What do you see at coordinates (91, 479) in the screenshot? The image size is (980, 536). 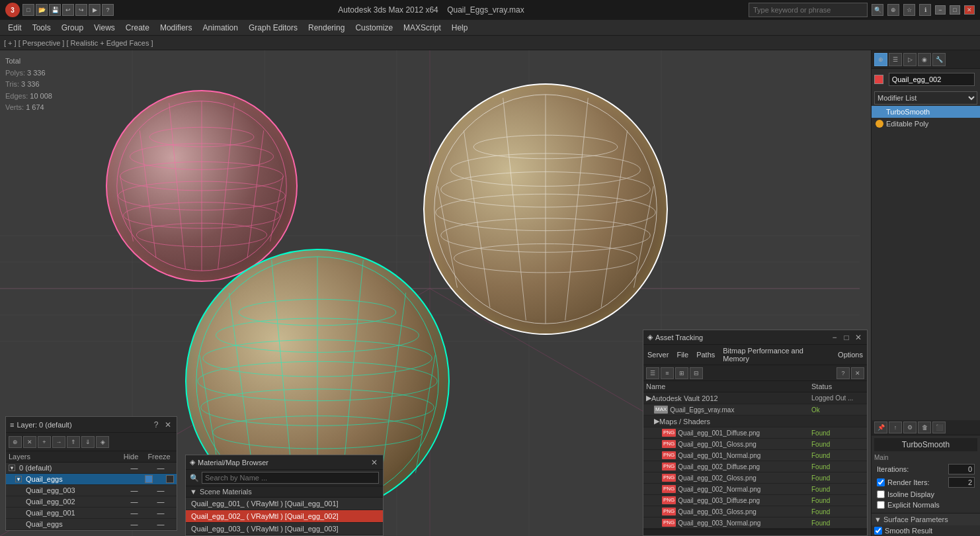 I see `layer-item-quail-eggs: ▼ Quail_eggs` at bounding box center [91, 479].